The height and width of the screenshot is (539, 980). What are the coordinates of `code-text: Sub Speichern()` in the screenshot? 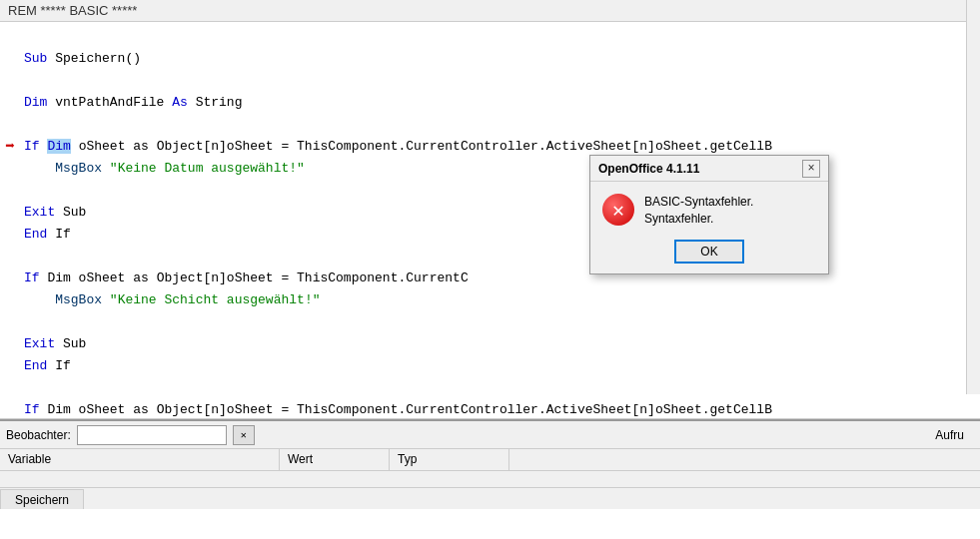 It's located at (499, 59).